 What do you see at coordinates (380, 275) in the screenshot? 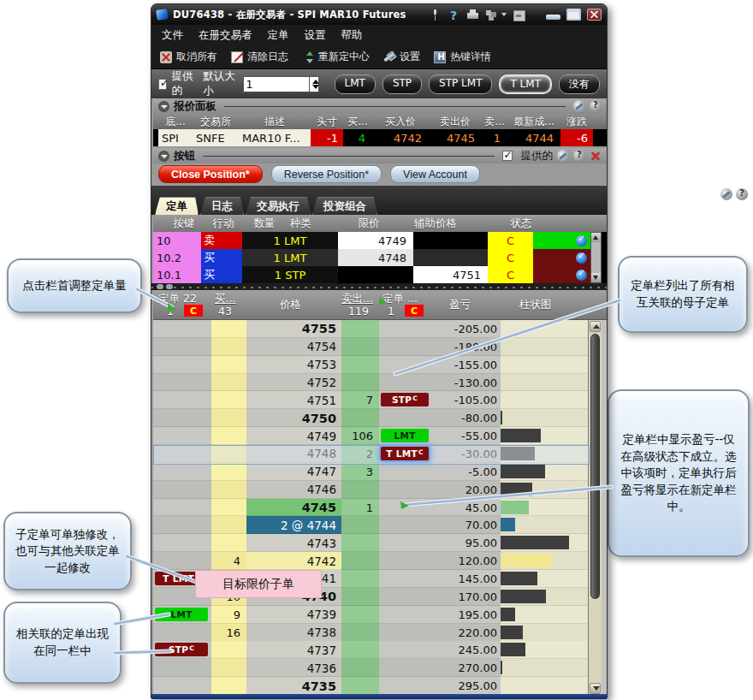
I see `order-row-10.1: 10.1买1 STP4751C` at bounding box center [380, 275].